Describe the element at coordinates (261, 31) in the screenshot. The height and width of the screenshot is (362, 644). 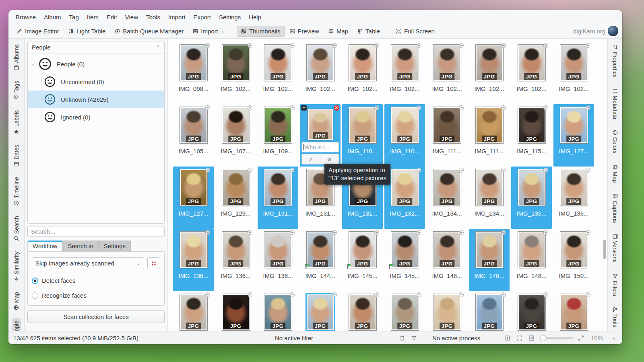
I see `toolbar-thumbnails-button: Thumbnails` at that location.